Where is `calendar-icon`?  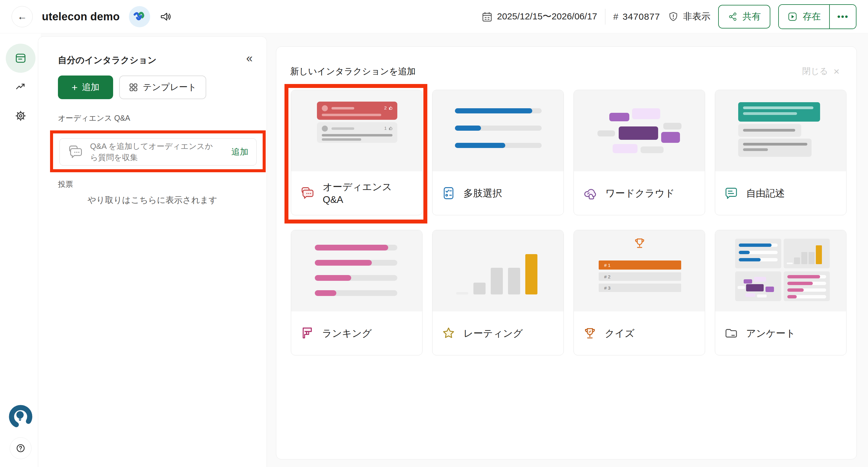
calendar-icon is located at coordinates (487, 17).